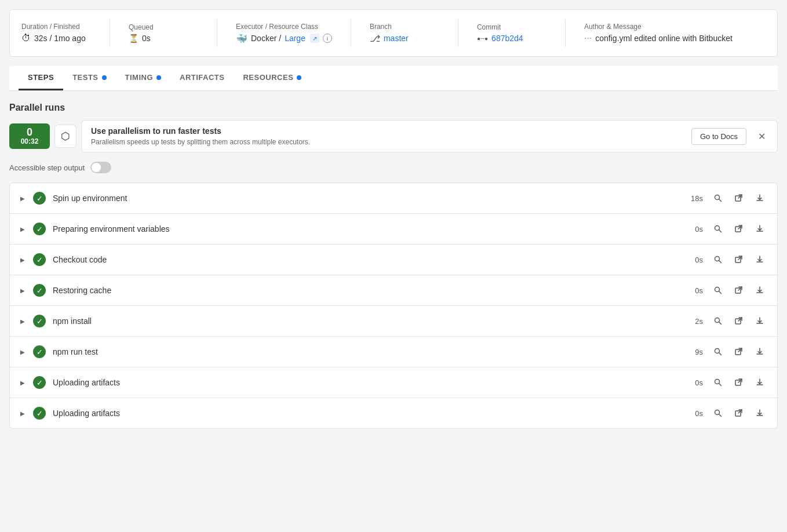 This screenshot has width=787, height=532. Describe the element at coordinates (242, 38) in the screenshot. I see `docker-icon` at that location.